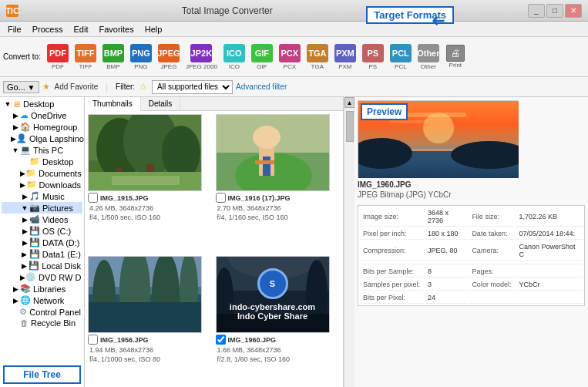 The height and width of the screenshot is (387, 588). I want to click on file-tree-button: File Tree, so click(42, 375).